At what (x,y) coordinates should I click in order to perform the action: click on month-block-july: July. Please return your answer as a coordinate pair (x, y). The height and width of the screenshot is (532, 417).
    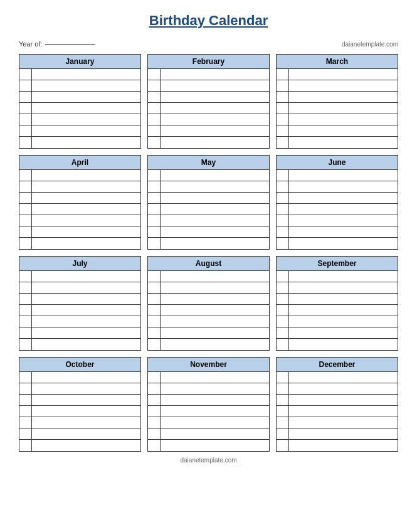
    Looking at the image, I should click on (80, 304).